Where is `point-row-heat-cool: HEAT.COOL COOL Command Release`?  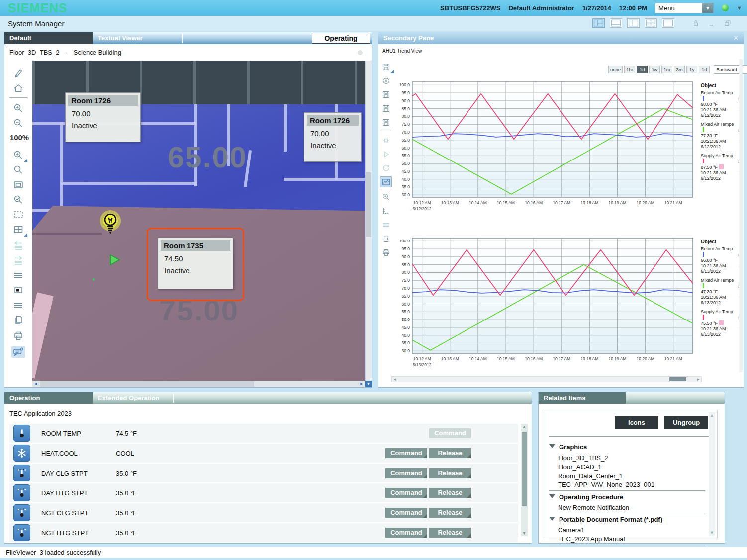 point-row-heat-cool: HEAT.COOL COOL Command Release is located at coordinates (264, 453).